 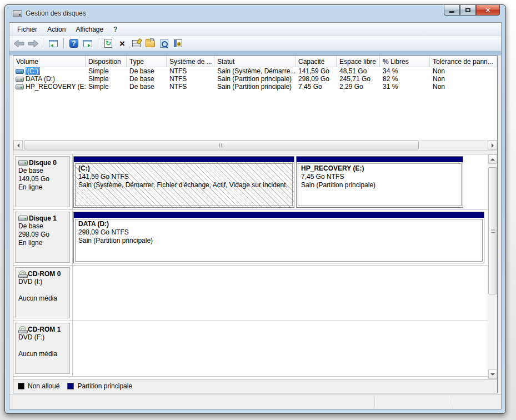 I want to click on disk-info-line: 149,05 Go, so click(x=43, y=179).